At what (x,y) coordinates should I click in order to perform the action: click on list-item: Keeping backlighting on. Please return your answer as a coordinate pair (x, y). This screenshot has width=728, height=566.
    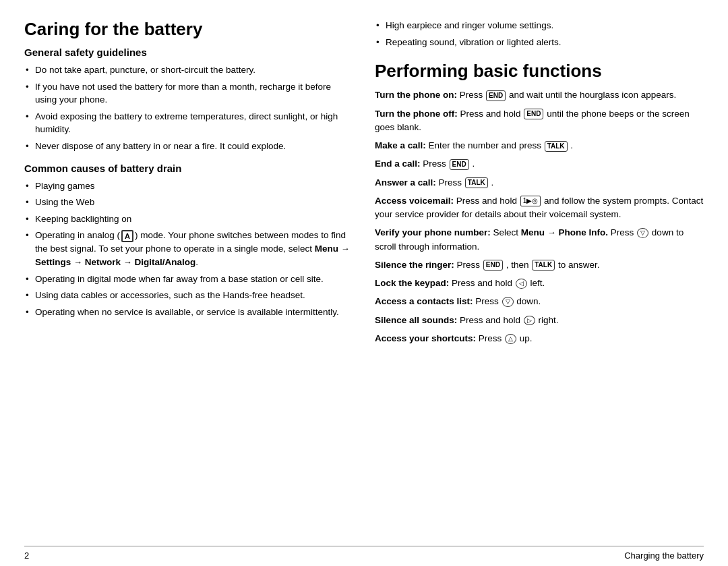
    Looking at the image, I should click on (189, 219).